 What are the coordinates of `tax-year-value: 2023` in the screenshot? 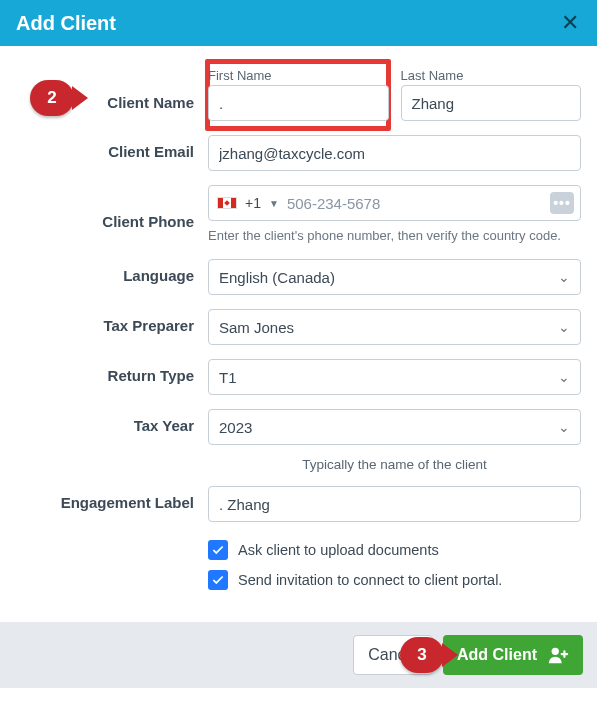 It's located at (236, 428).